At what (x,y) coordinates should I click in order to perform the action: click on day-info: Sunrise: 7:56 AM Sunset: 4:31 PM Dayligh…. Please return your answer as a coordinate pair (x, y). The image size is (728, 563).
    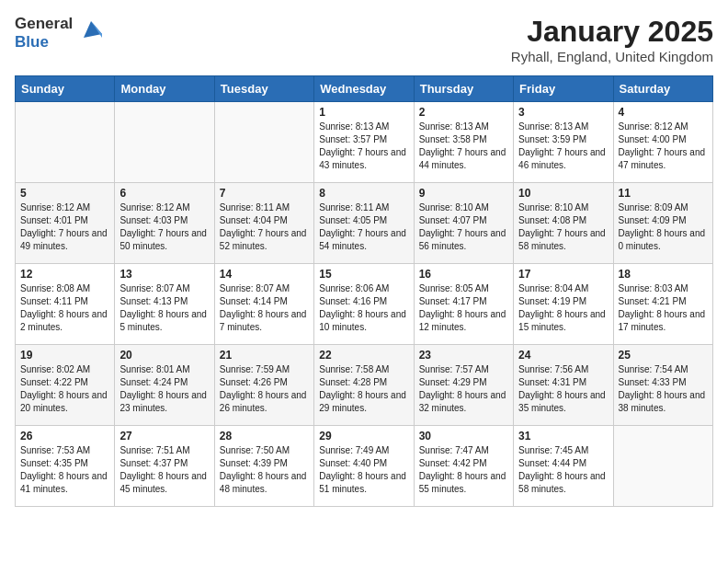
    Looking at the image, I should click on (563, 389).